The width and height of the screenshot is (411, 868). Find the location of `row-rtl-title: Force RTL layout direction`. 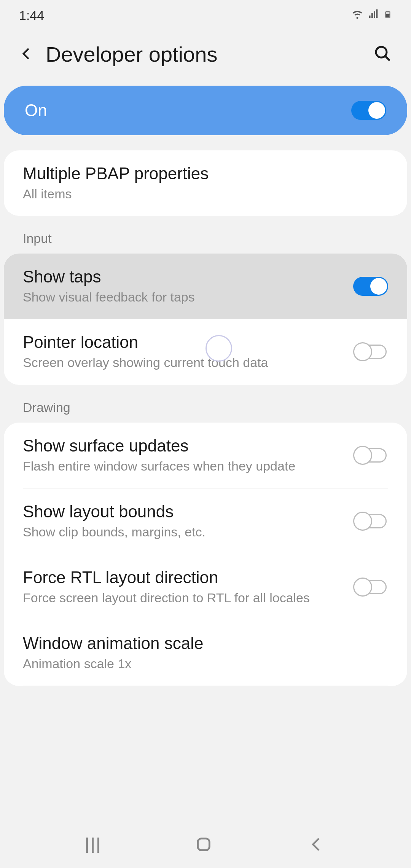

row-rtl-title: Force RTL layout direction is located at coordinates (184, 578).